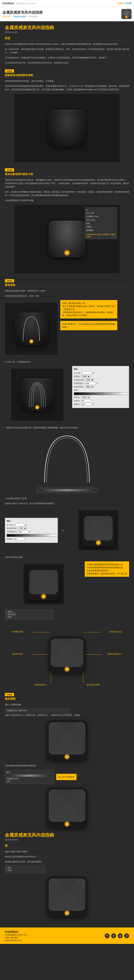 This screenshot has height=980, width=134. I want to click on annot-2: 适当地加点白边, so click(116, 632).